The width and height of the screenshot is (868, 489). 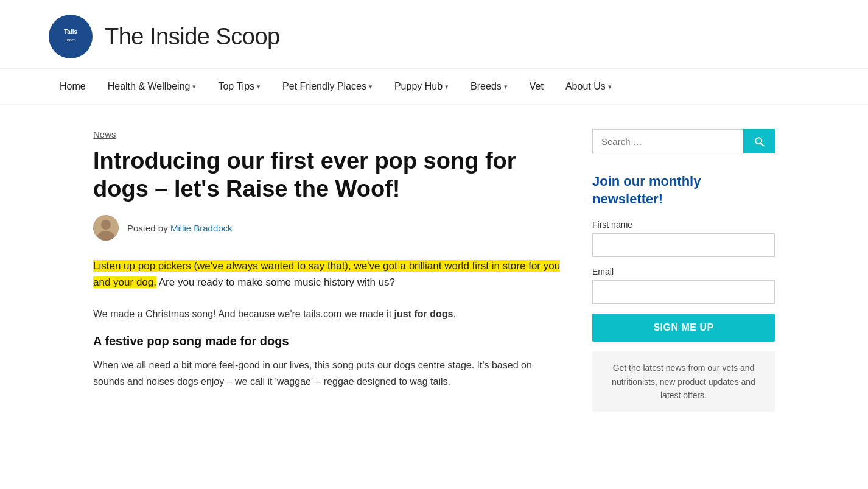 I want to click on nav-link-top-tips: Top Tips ▾, so click(x=239, y=86).